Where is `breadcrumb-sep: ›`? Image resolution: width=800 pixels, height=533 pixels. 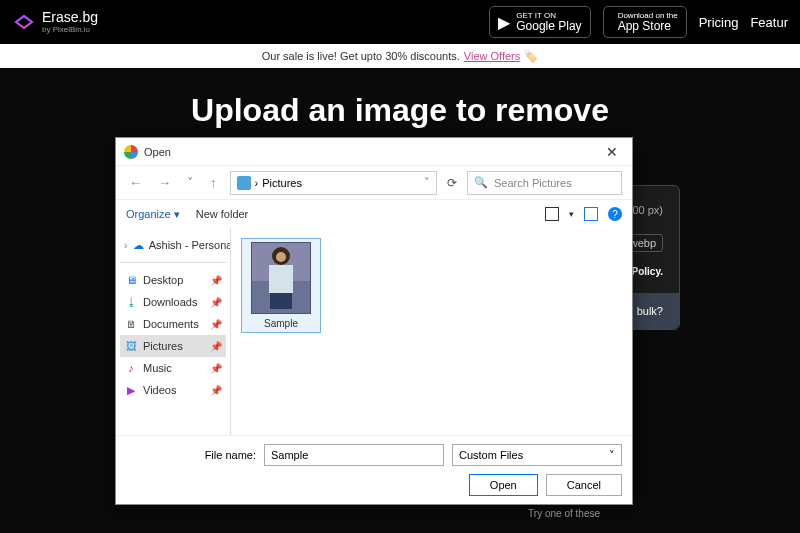
breadcrumb-sep: › is located at coordinates (257, 183).